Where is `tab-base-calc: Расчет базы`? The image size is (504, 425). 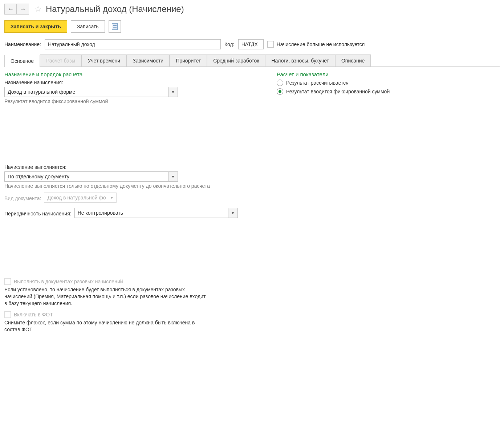
tab-base-calc: Расчет базы is located at coordinates (61, 60).